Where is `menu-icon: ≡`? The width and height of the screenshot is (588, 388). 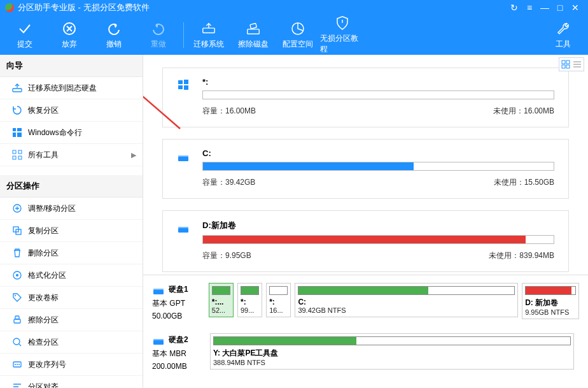 menu-icon: ≡ is located at coordinates (529, 8).